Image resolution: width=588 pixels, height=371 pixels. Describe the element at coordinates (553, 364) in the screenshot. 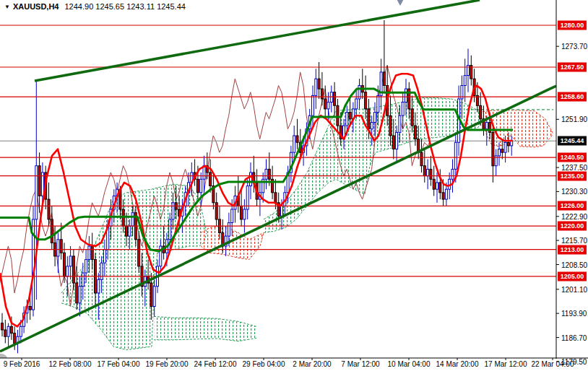

I see `time-tick-label: 22 Mar 04:00` at that location.